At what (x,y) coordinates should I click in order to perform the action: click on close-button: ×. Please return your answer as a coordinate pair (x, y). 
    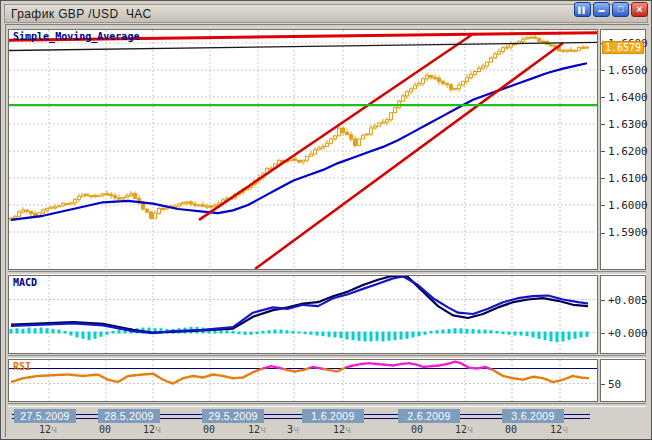
    Looking at the image, I should click on (640, 10).